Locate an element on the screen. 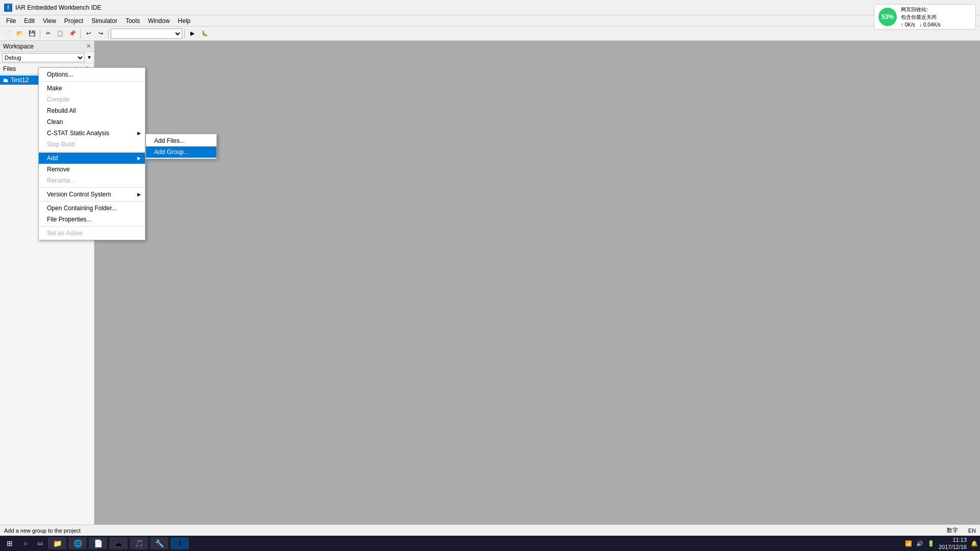 Image resolution: width=980 pixels, height=551 pixels. taskbar-clock: 11:13 2017/12/16 is located at coordinates (952, 544).